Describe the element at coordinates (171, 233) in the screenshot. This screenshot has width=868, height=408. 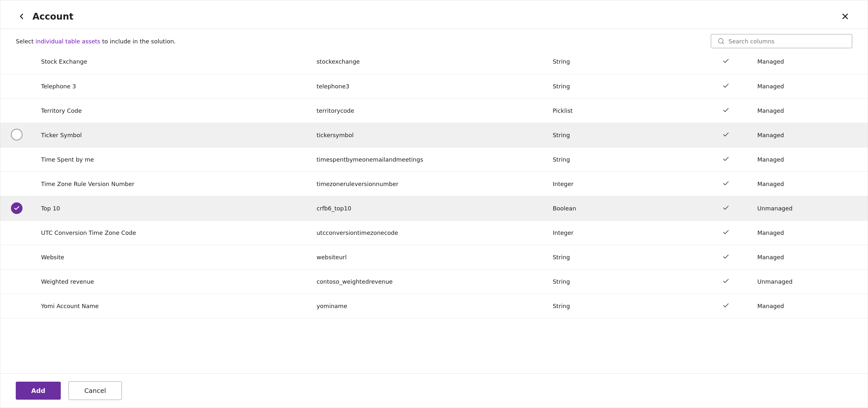
I see `row-display-name: UTC Conversion Time Zone Code` at that location.